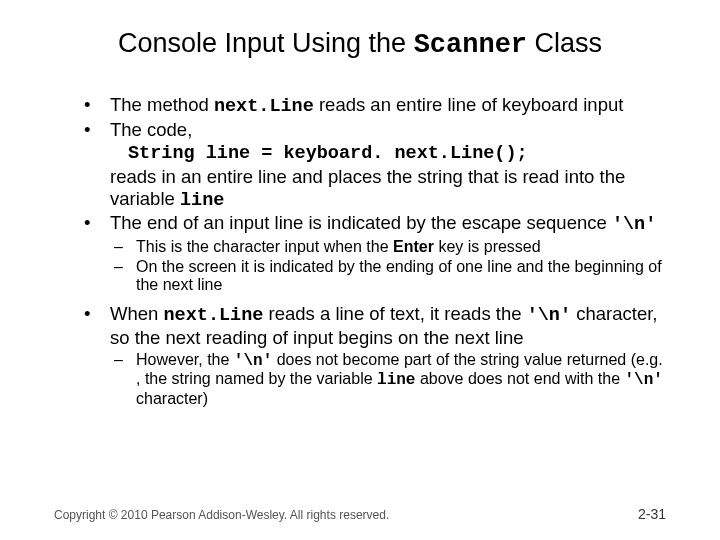 This screenshot has width=720, height=540. What do you see at coordinates (136, 314) in the screenshot?
I see `b4-pre: When` at bounding box center [136, 314].